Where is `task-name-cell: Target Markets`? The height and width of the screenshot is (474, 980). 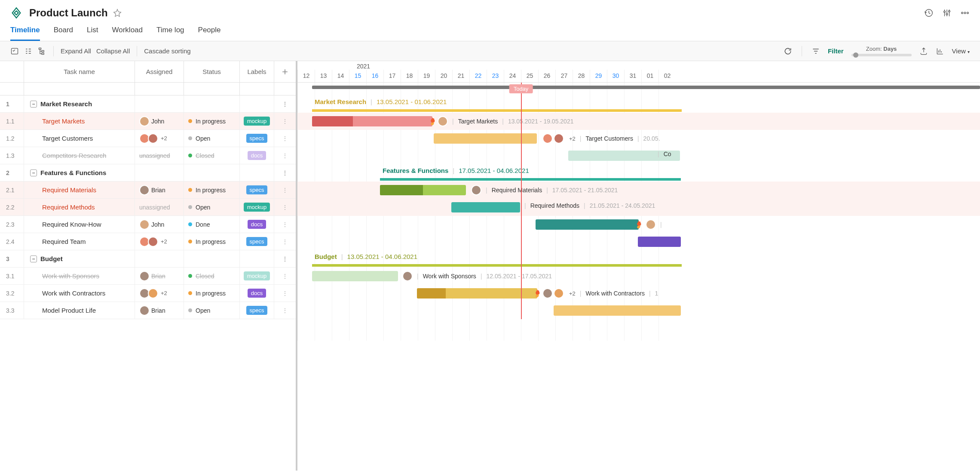
task-name-cell: Target Markets is located at coordinates (80, 121).